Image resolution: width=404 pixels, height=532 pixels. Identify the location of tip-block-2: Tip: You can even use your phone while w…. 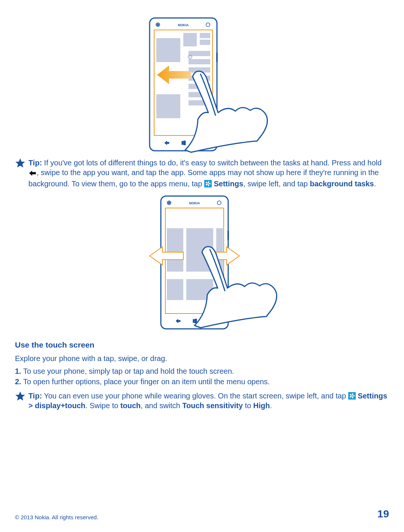
(202, 401).